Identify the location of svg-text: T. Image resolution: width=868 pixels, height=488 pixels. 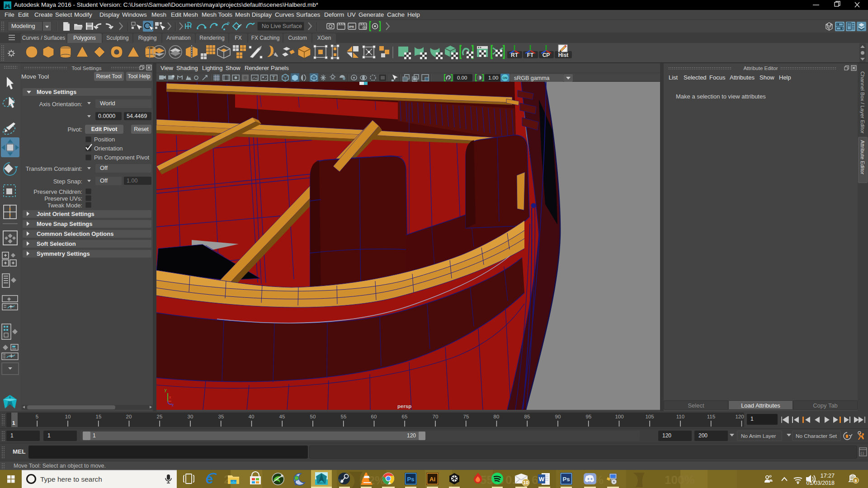
(274, 78).